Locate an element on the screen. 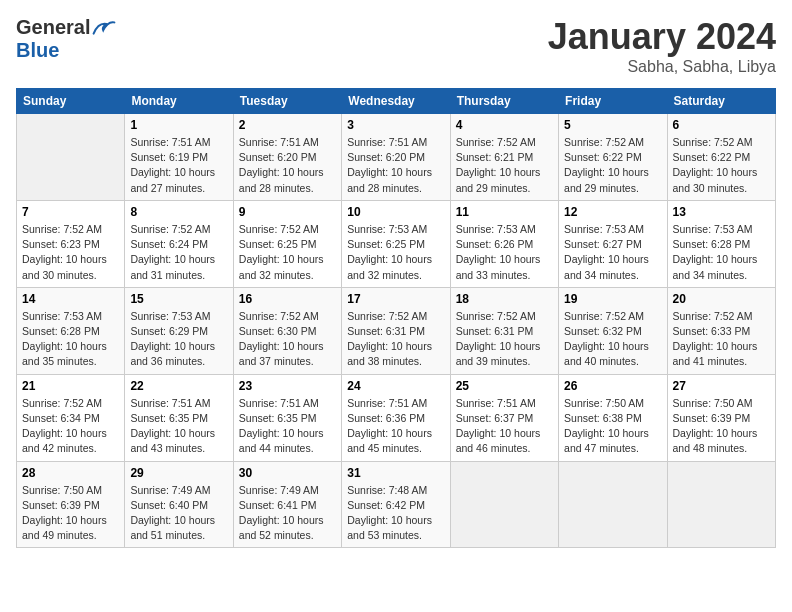 The width and height of the screenshot is (792, 612). calendar-cell: 30Sunrise: 7:49 AMSunset: 6:41 PMDayligh… is located at coordinates (287, 504).